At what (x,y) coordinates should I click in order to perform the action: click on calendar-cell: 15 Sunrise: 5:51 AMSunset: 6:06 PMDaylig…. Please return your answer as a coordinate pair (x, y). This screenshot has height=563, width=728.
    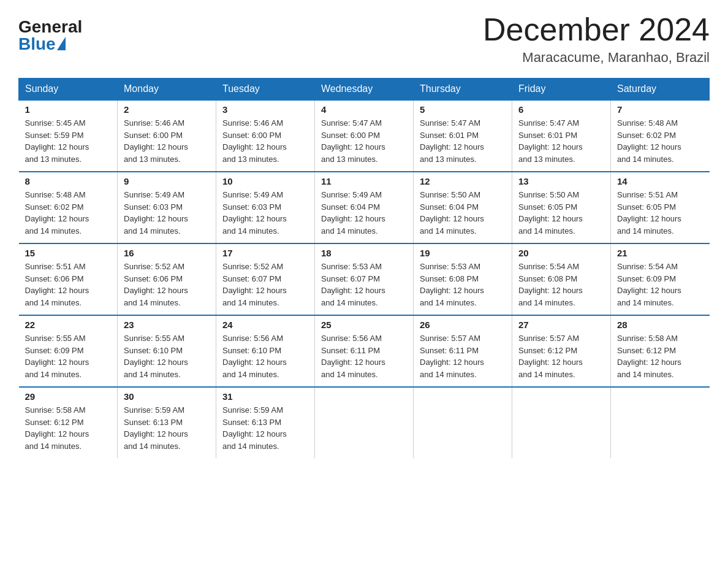
    Looking at the image, I should click on (69, 280).